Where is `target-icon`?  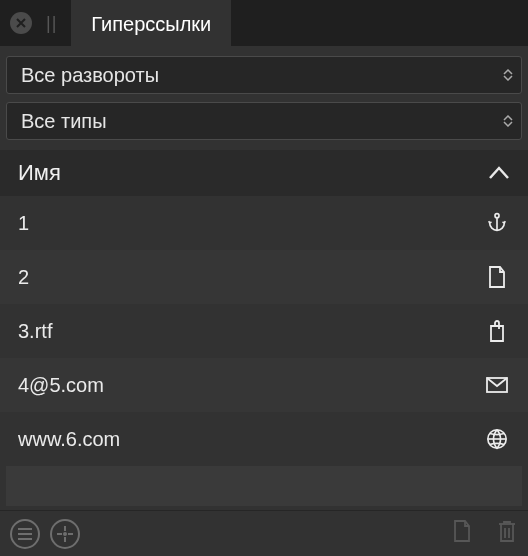 target-icon is located at coordinates (65, 534).